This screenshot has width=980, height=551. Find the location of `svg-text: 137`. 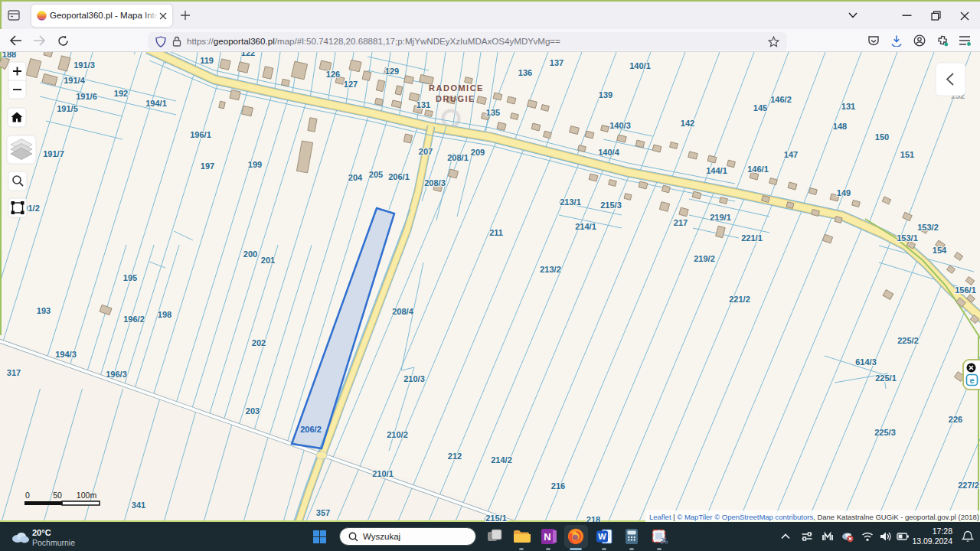

svg-text: 137 is located at coordinates (557, 63).